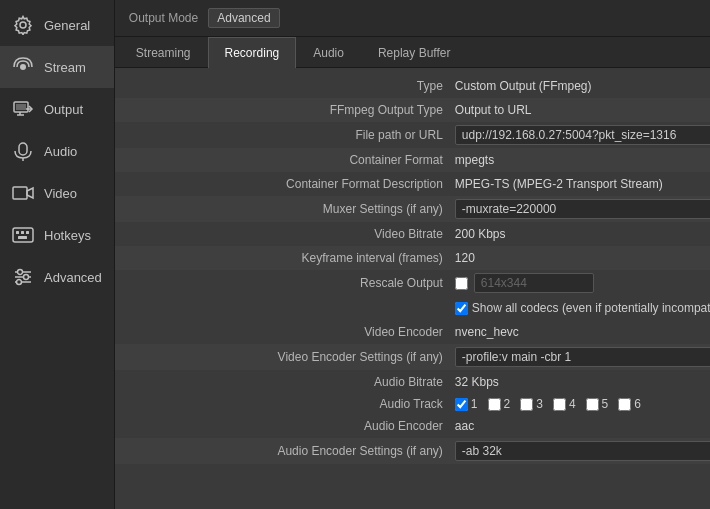 This screenshot has height=509, width=710. What do you see at coordinates (285, 86) in the screenshot?
I see `type-label: Type` at bounding box center [285, 86].